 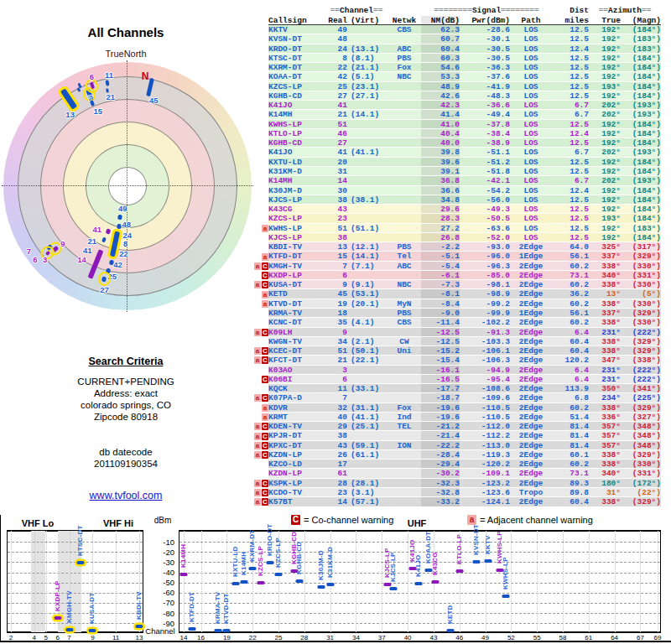 I want to click on cell-callsign: K57BT, so click(x=297, y=501).